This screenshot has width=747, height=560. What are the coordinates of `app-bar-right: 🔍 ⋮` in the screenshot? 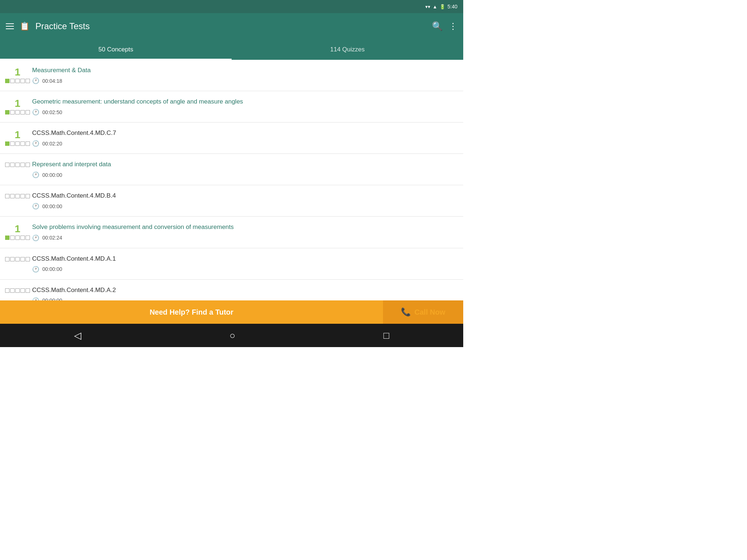 It's located at (445, 26).